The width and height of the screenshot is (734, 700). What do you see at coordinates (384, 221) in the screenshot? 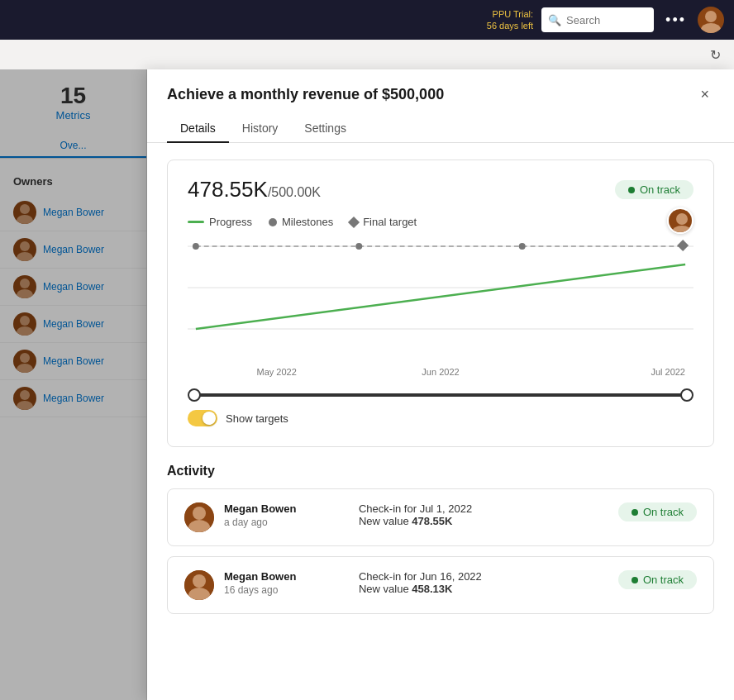
I see `legend-final-target: Final target` at bounding box center [384, 221].